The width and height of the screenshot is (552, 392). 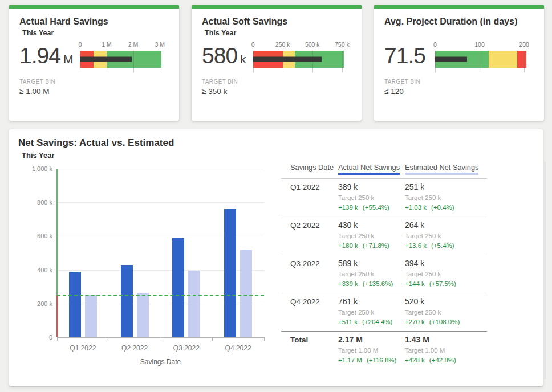 What do you see at coordinates (445, 322) in the screenshot?
I see `delta-pct: (+108.0%)` at bounding box center [445, 322].